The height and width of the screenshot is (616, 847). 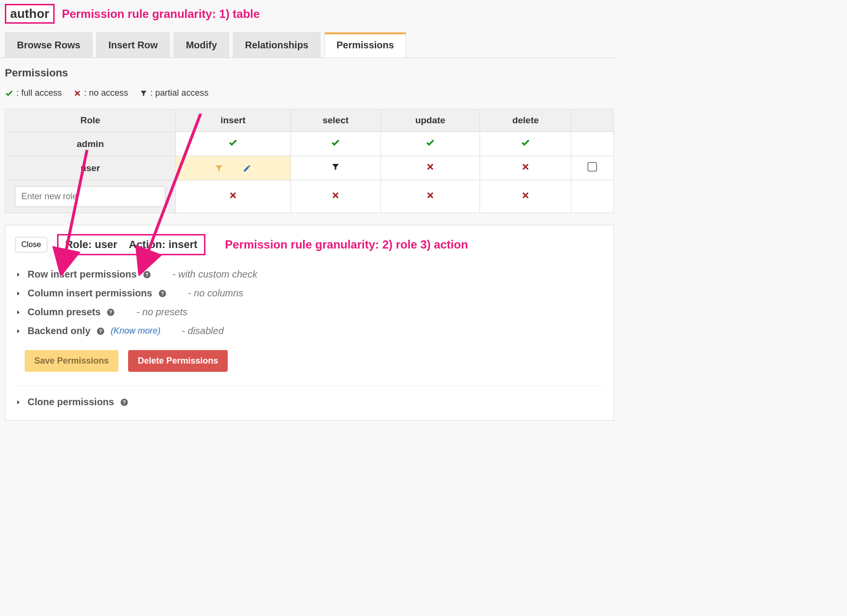 I want to click on legend-none: : no access, so click(x=101, y=93).